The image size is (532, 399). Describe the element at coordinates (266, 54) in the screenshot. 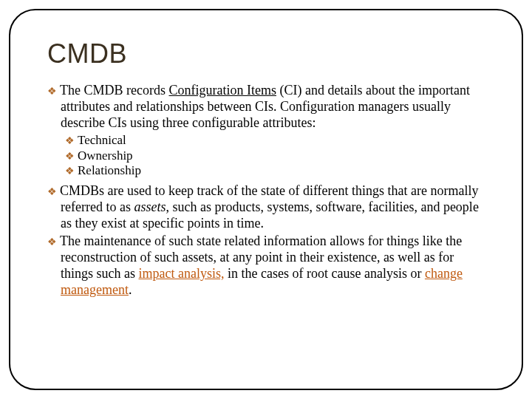

I see `slide-title: CMDB` at that location.